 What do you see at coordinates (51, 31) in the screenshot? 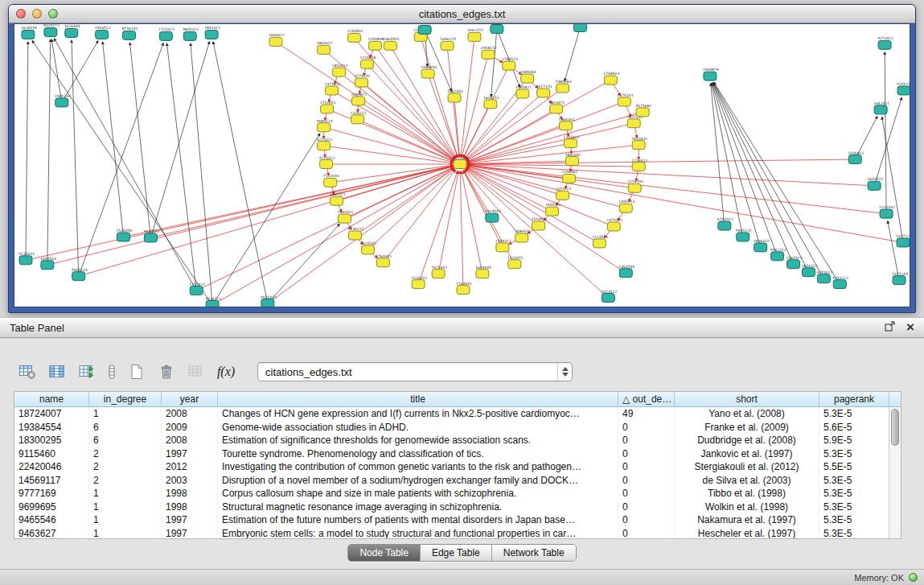
I see `graph-node-teal: 9024272` at bounding box center [51, 31].